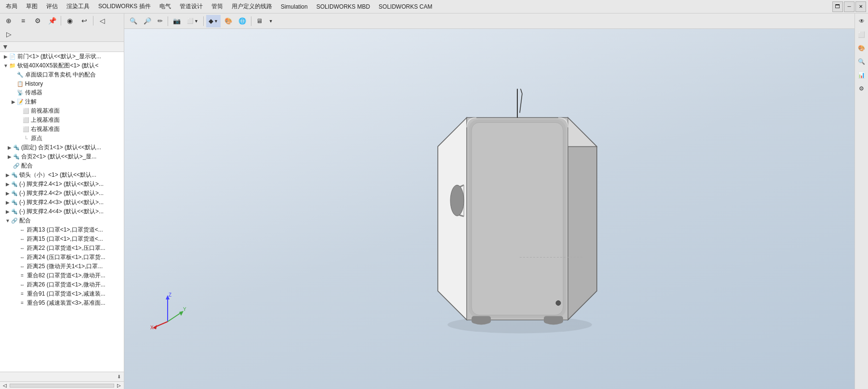  What do you see at coordinates (62, 147) in the screenshot?
I see `tree-item-hinge1: ▶ 🔩 (固定) 合页1<1> (默认<<默认...` at bounding box center [62, 147].